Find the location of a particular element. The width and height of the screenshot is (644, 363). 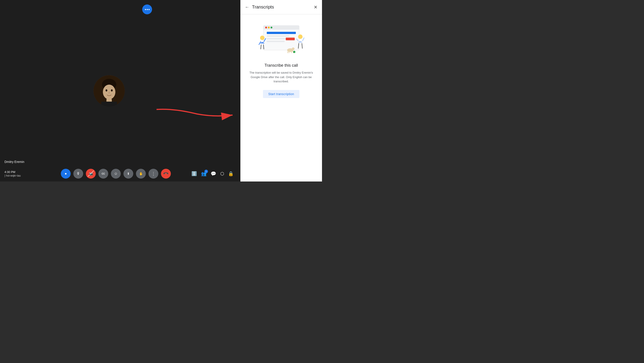

bottom-toolbar: 4:30 PM | hoi-wqkr-tau ● 🎙 📷 CC ☺ ⬆ is located at coordinates (120, 174).